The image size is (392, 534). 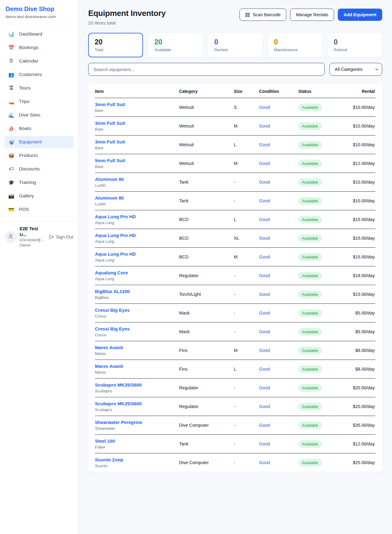 I want to click on table-row: Cressi Big Eyes Cressi Mask - Good Avail…, so click(x=235, y=332).